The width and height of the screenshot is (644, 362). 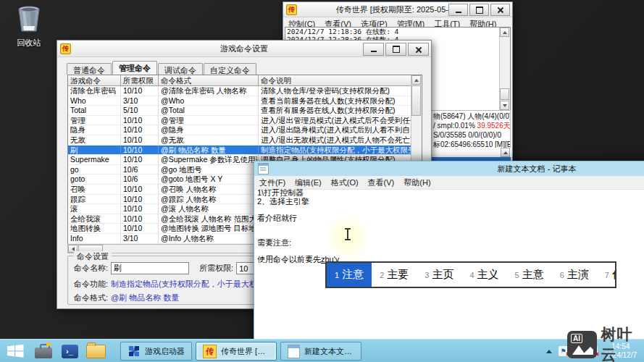 I want to click on menu-item: 格式(O), so click(x=345, y=182).